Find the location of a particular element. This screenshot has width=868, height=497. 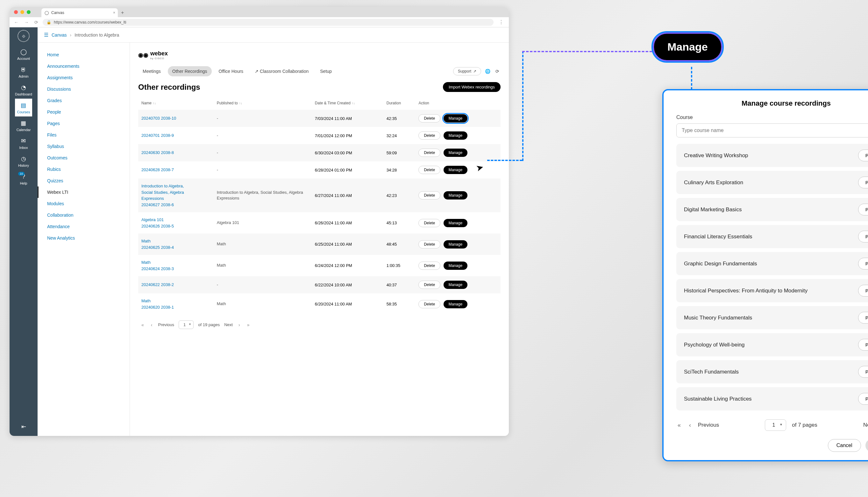

tool-tab-meetings: Meetings is located at coordinates (152, 71).